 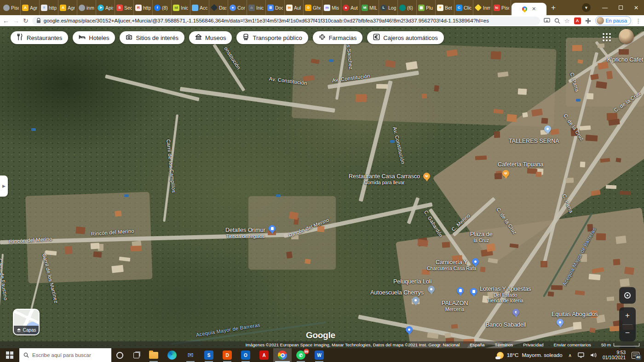 I want to click on zoom-in-button: +, so click(x=627, y=316).